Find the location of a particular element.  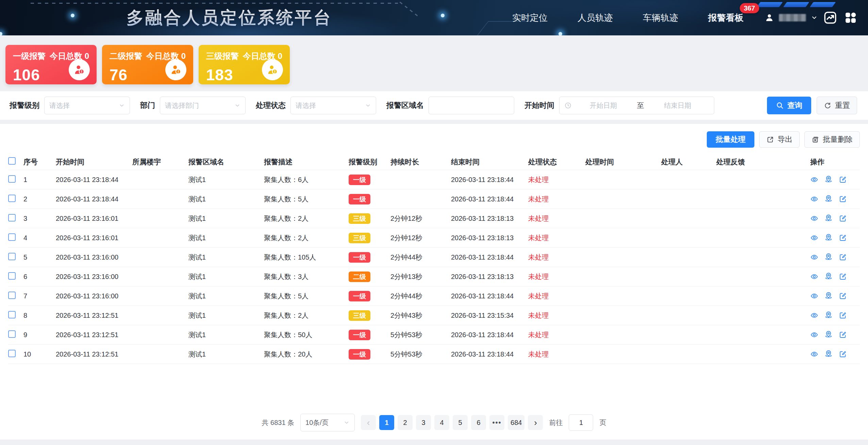

page-button-4: 4 is located at coordinates (442, 423).